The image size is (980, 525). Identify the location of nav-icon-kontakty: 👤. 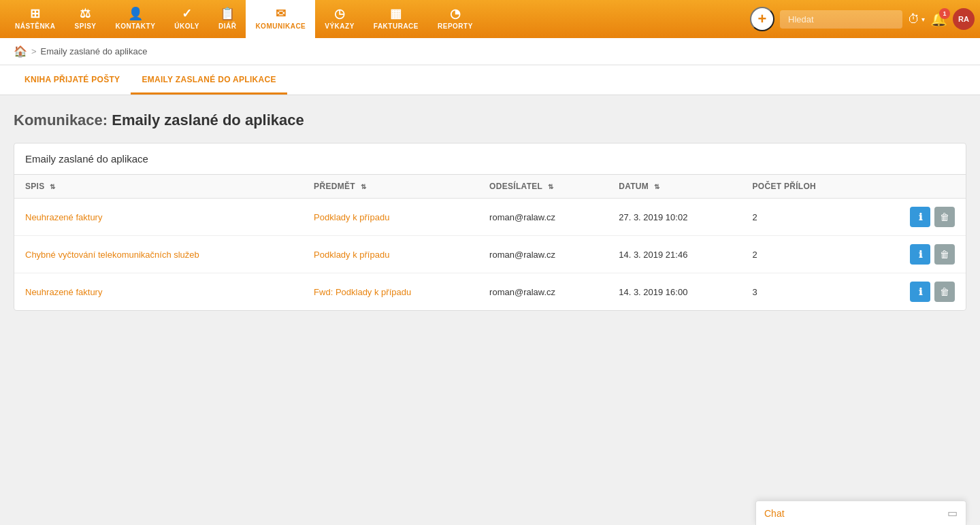
(136, 14).